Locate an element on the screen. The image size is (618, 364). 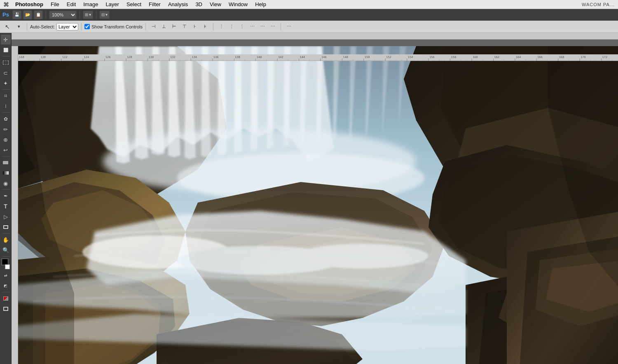
hand-icon: ✋ is located at coordinates (6, 240).